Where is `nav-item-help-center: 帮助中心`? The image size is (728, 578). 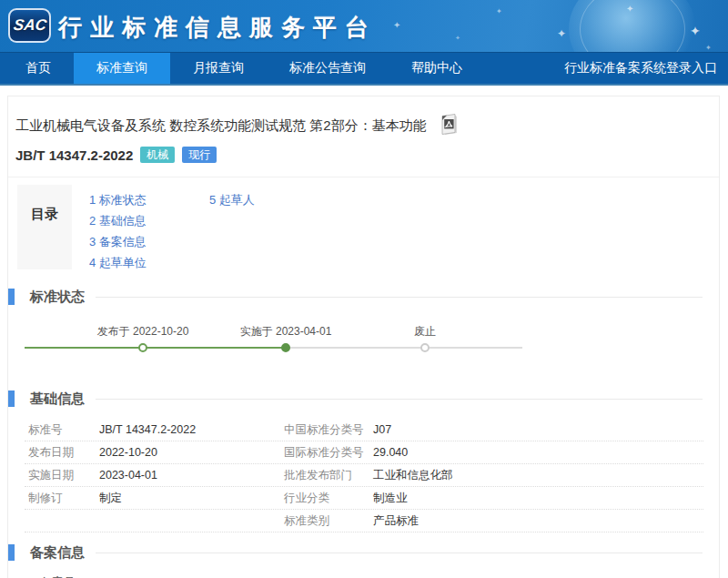
nav-item-help-center: 帮助中心 is located at coordinates (437, 68).